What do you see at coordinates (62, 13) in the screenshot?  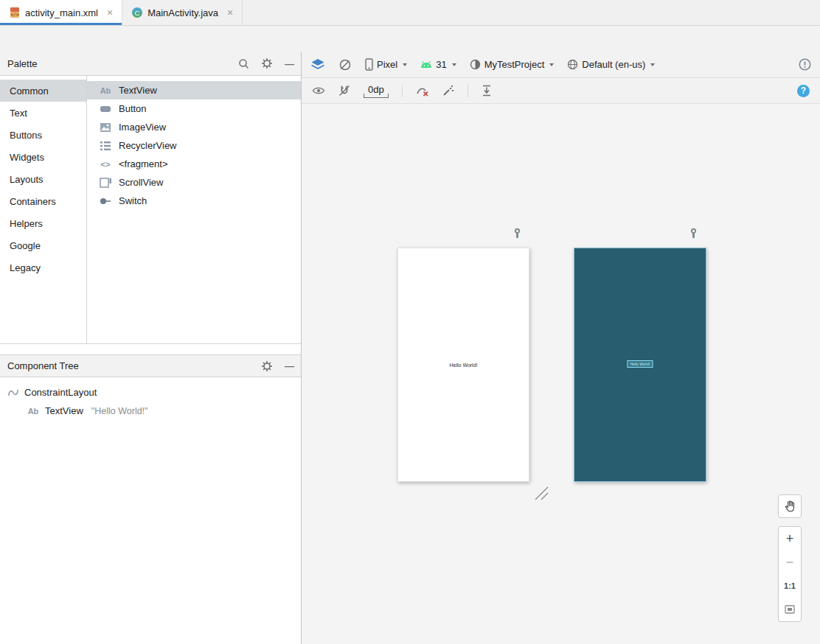 I see `tab-label: activity_main.xml` at bounding box center [62, 13].